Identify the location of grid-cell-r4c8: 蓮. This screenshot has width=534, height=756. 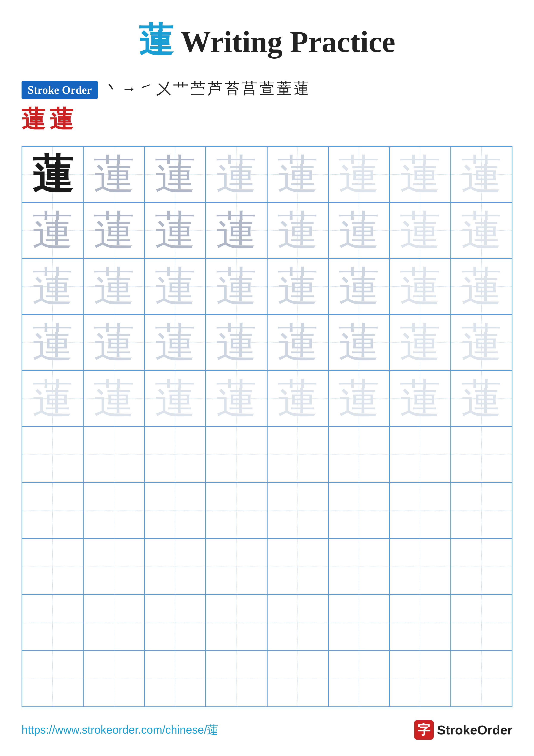
(481, 343).